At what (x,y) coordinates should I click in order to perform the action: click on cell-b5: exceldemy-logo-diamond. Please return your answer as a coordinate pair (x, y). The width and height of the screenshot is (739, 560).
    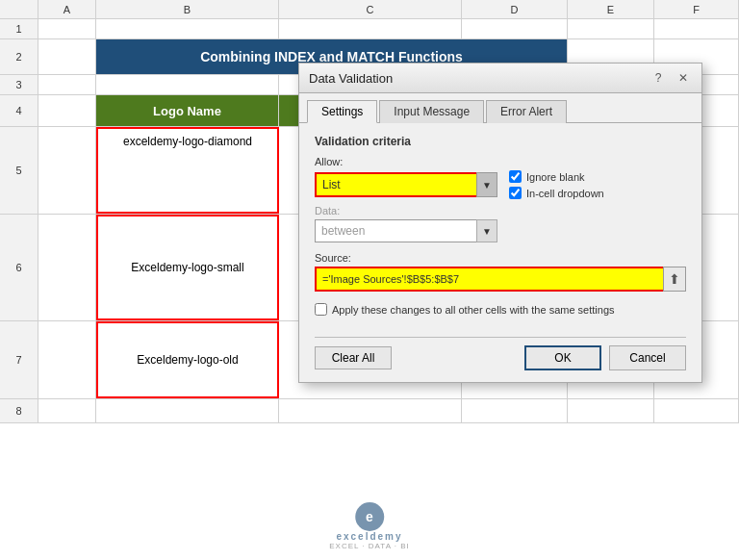
    Looking at the image, I should click on (188, 170).